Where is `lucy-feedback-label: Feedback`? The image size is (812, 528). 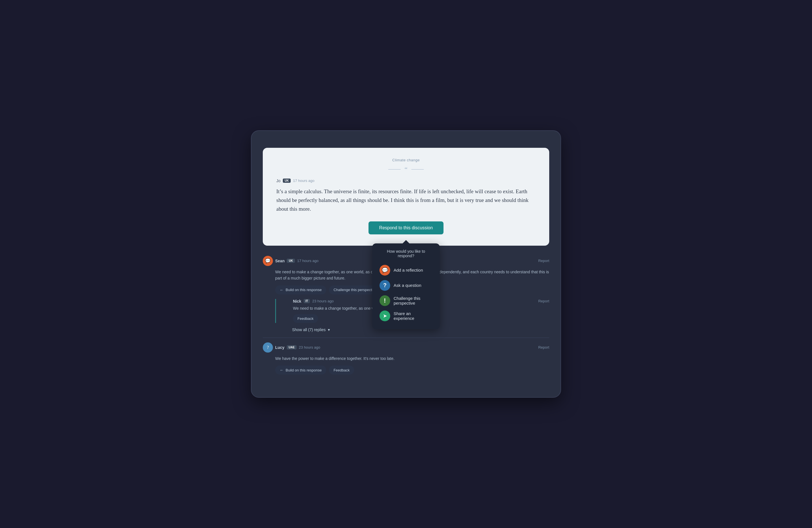
lucy-feedback-label: Feedback is located at coordinates (342, 370).